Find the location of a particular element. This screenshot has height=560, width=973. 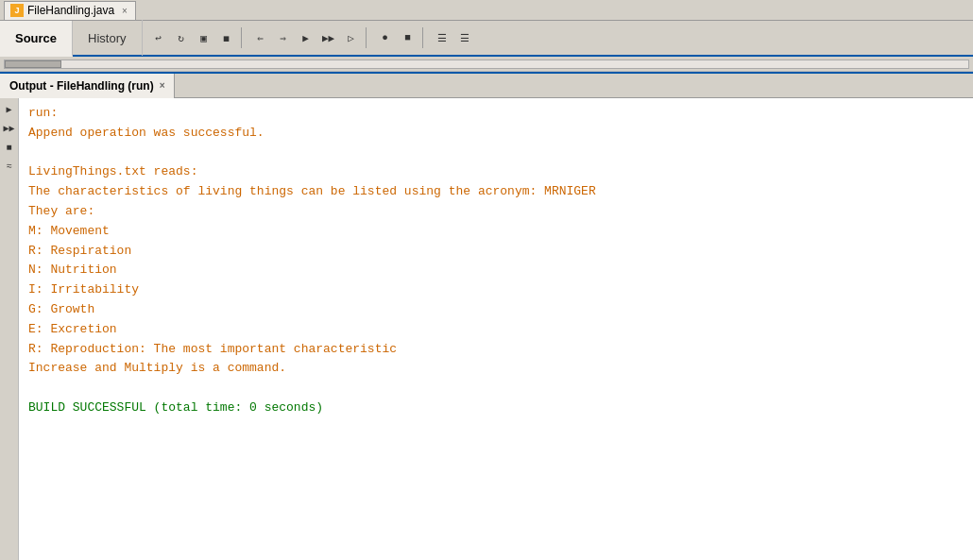

toolbar-btn-stop: ◼ is located at coordinates (227, 38).